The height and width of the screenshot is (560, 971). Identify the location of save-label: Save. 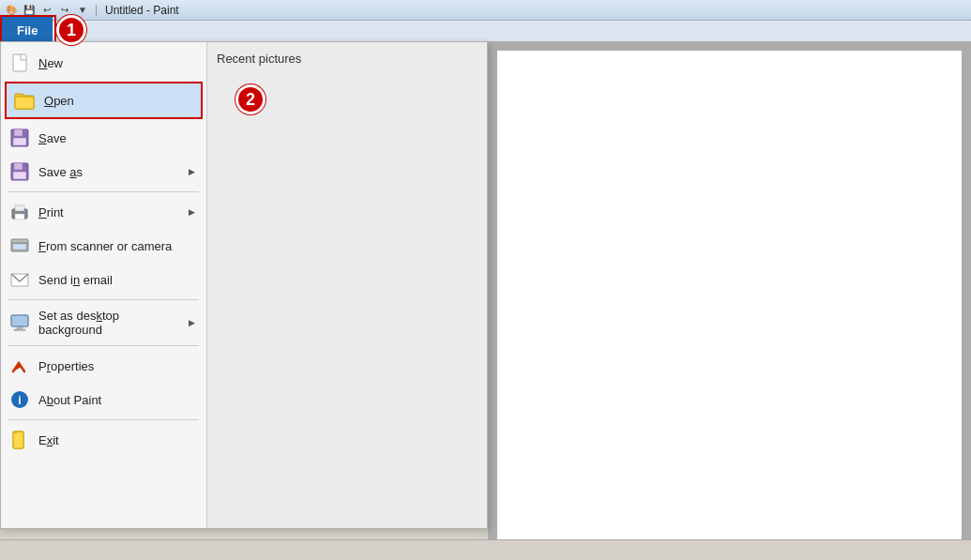
(118, 139).